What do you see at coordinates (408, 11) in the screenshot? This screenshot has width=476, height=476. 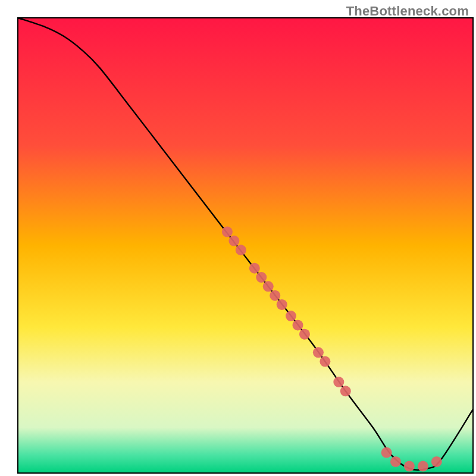 I see `watermark-label: TheBottleneck.com` at bounding box center [408, 11].